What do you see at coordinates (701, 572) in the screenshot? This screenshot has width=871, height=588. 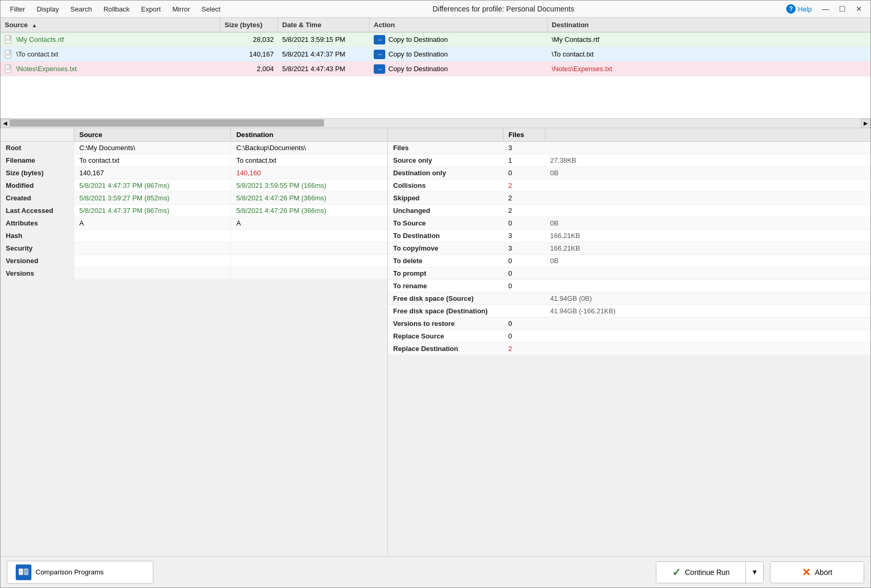 I see `continue-run-button: ✓ Continue Run` at bounding box center [701, 572].